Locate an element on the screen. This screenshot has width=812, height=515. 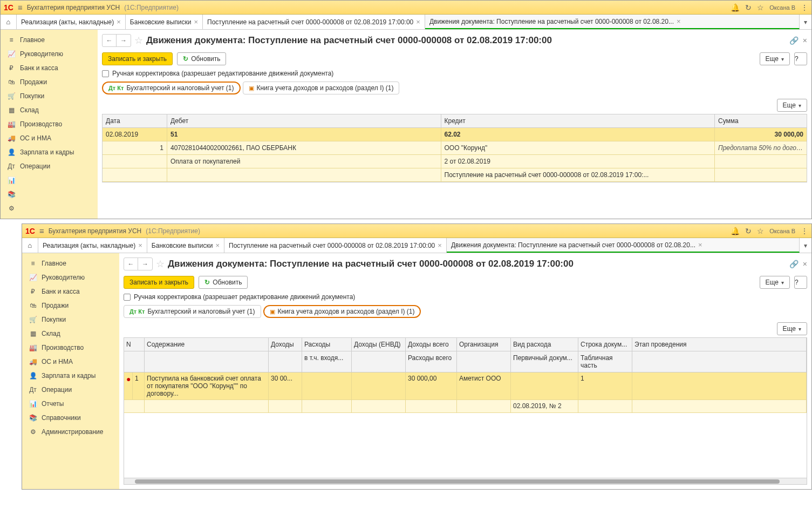
sidebar-item-admin: ⚙Администрирование is located at coordinates (71, 432).